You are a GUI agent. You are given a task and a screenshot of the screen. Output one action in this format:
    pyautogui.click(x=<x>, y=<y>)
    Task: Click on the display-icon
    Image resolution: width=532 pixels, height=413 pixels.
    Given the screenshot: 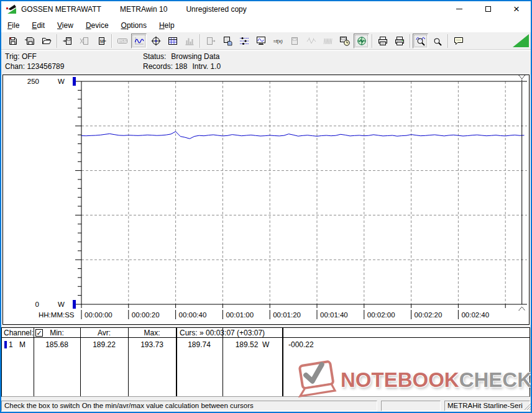 What is the action you would take?
    pyautogui.click(x=122, y=41)
    